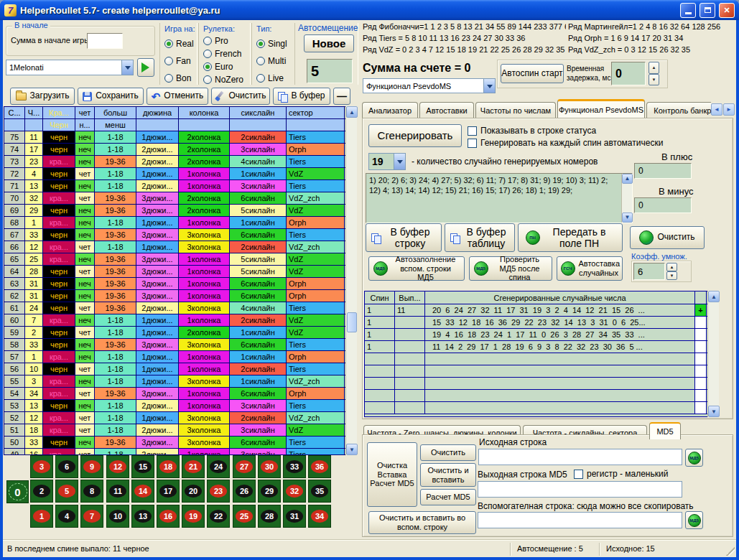 The width and height of the screenshot is (739, 560). Describe the element at coordinates (168, 516) in the screenshot. I see `board-cell-16: 16` at that location.